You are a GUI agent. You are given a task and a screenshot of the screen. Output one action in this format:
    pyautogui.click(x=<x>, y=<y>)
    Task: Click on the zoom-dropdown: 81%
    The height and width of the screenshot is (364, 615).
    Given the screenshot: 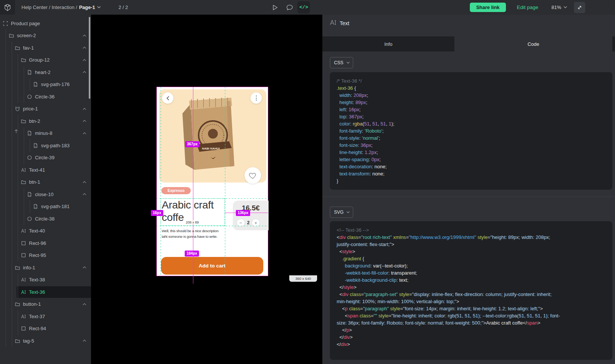 What is the action you would take?
    pyautogui.click(x=559, y=8)
    